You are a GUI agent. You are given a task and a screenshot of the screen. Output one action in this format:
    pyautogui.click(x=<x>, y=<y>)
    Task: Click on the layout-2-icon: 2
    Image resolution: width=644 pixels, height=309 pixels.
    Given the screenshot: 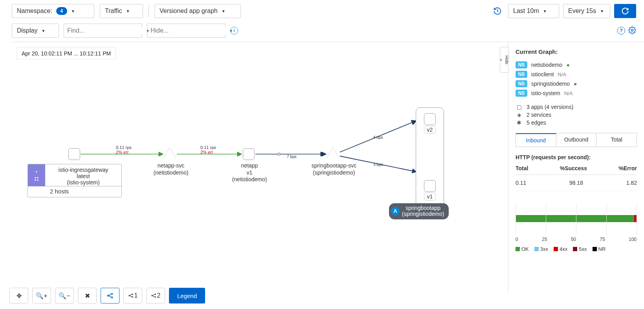 What is the action you would take?
    pyautogui.click(x=156, y=296)
    